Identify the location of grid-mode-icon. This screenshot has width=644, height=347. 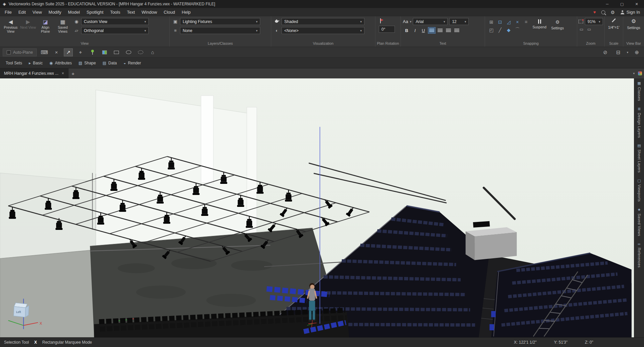
(104, 52).